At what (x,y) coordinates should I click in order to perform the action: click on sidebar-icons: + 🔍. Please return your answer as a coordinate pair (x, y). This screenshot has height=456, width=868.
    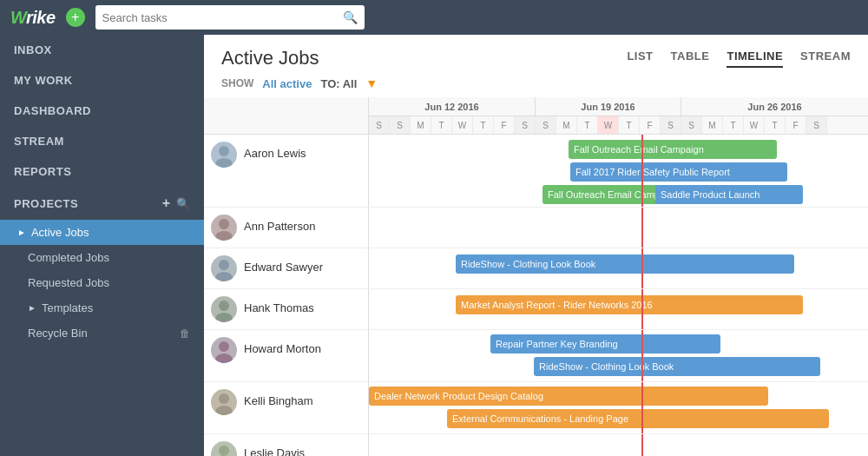
    Looking at the image, I should click on (176, 203).